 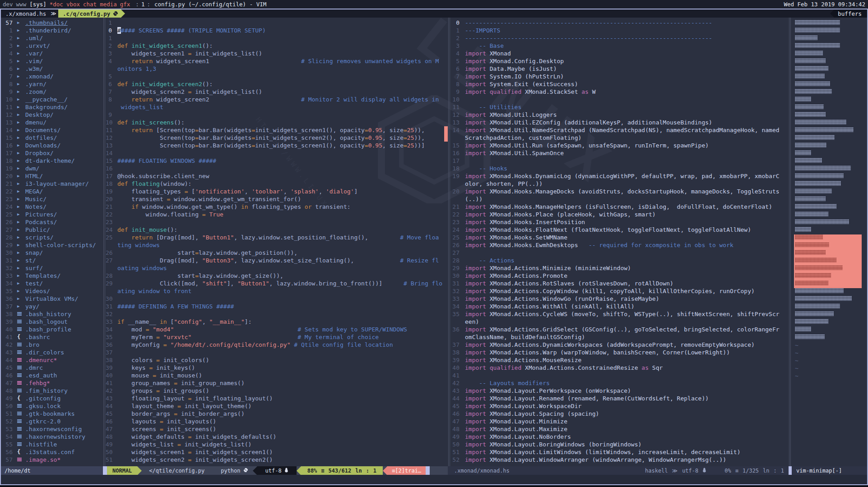 What do you see at coordinates (52, 61) in the screenshot?
I see `tree-item: 5▶.vim/` at bounding box center [52, 61].